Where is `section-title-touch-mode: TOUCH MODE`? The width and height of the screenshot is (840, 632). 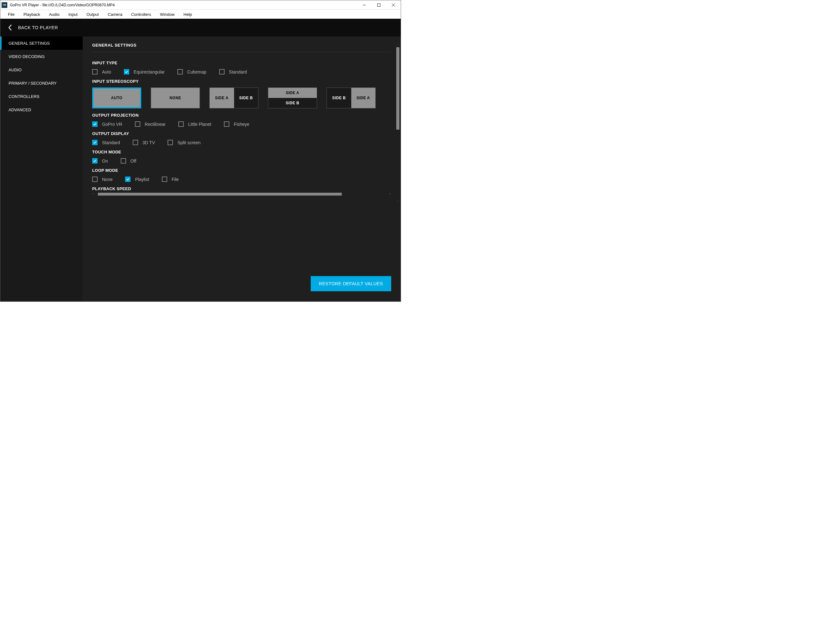 section-title-touch-mode: TOUCH MODE is located at coordinates (242, 152).